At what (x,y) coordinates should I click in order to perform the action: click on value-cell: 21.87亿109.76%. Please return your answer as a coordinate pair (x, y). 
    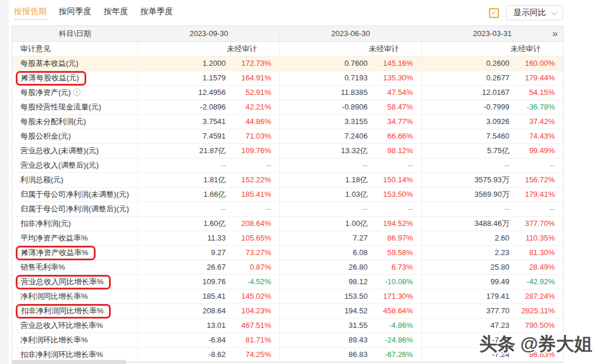
    Looking at the image, I should click on (209, 151).